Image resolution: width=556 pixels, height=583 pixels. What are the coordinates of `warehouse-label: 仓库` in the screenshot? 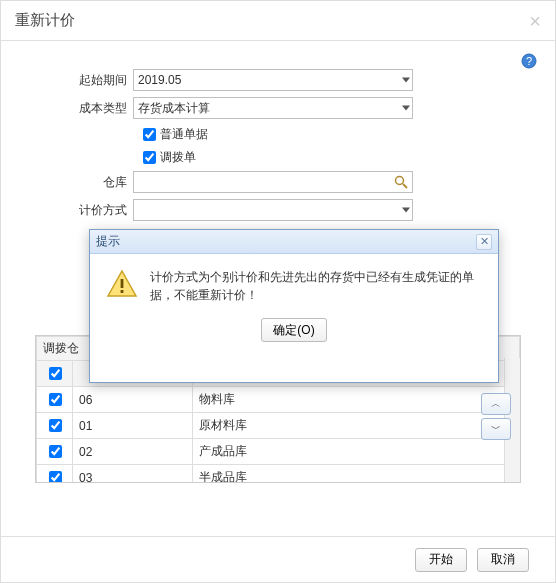 It's located at (87, 182).